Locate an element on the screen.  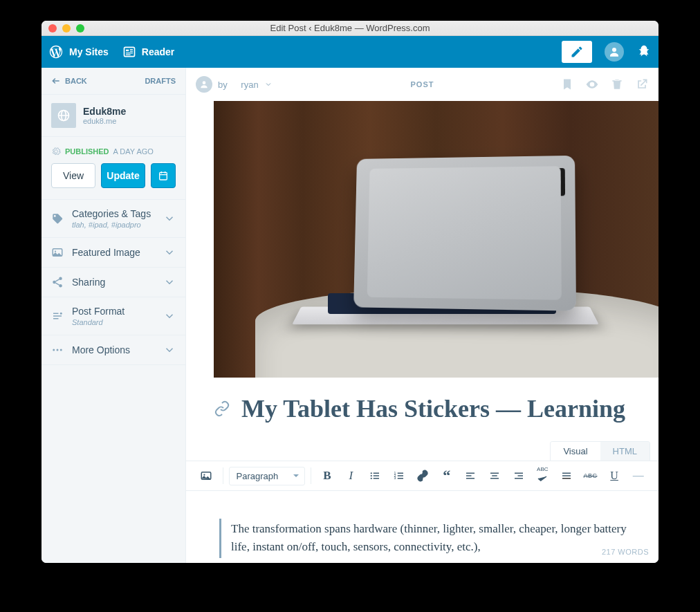
post-bar: by ryan POST is located at coordinates (422, 84).